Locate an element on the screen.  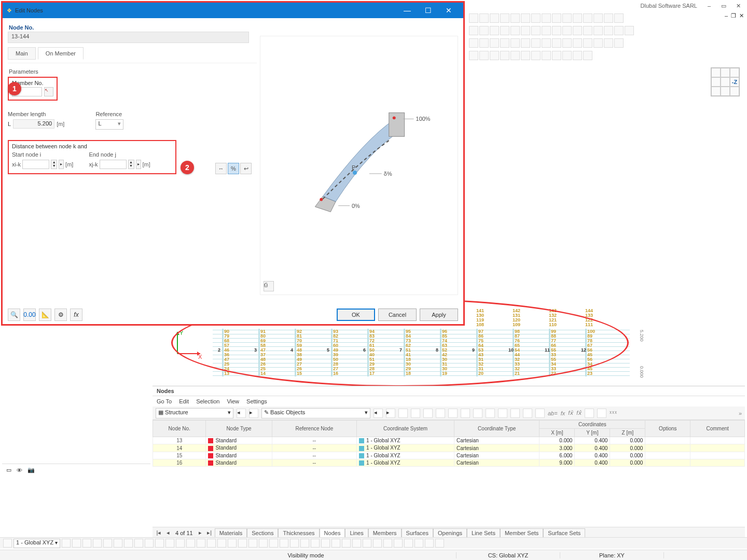
table-row: 15Standard--1 - Global XYZCartesian6.000… is located at coordinates (449, 455).